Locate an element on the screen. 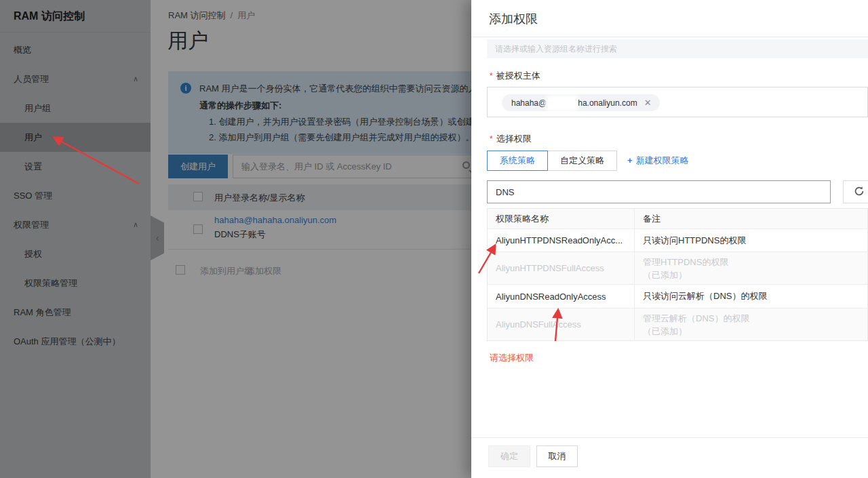  close-icon: ✕ is located at coordinates (648, 103).